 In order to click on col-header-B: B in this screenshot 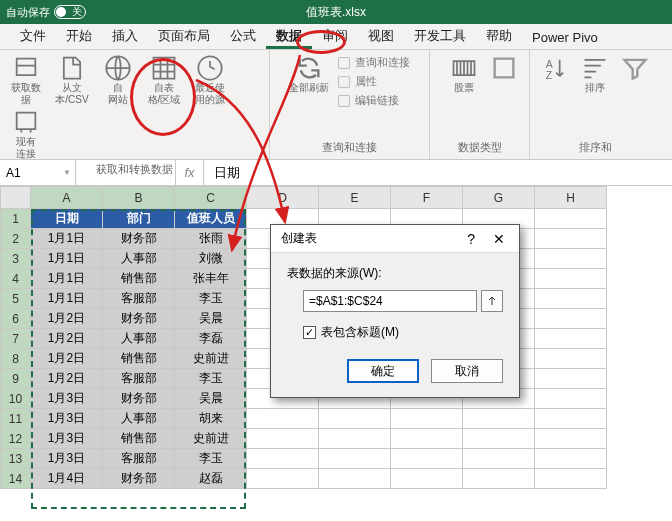, I will do `click(139, 198)`.